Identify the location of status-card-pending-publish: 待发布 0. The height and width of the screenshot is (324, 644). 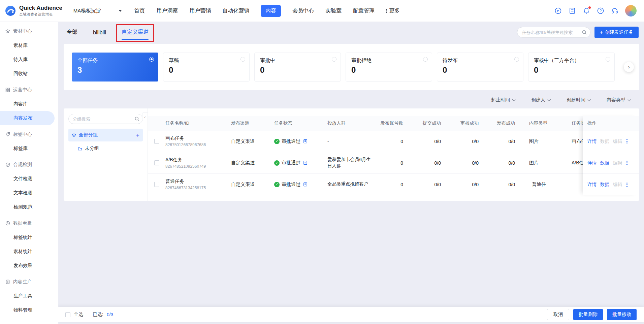
(480, 67).